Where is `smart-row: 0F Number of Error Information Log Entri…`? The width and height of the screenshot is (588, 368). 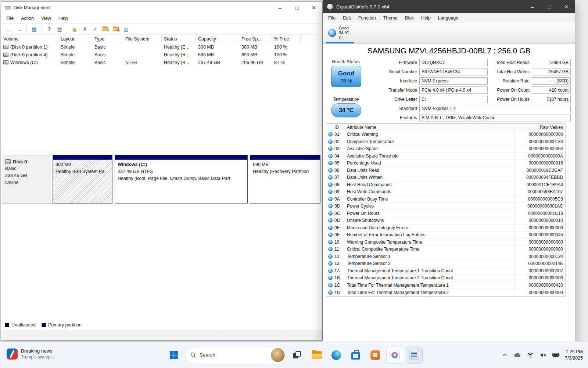 smart-row: 0F Number of Error Information Log Entri… is located at coordinates (446, 235).